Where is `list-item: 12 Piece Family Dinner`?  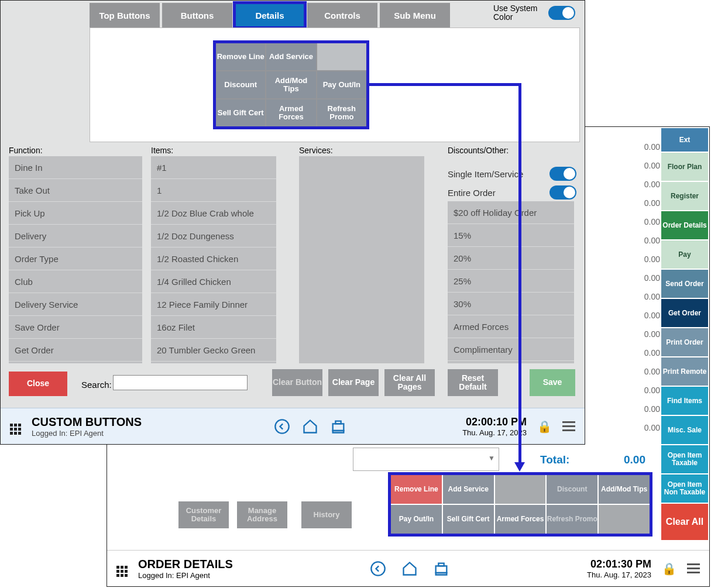
list-item: 12 Piece Family Dinner is located at coordinates (214, 304).